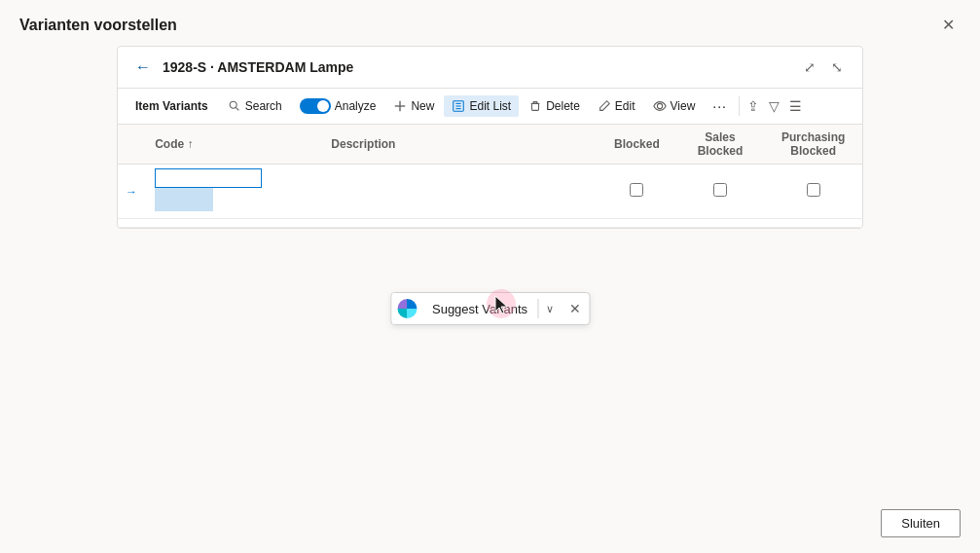  I want to click on fullscreen-button: ⤡, so click(837, 67).